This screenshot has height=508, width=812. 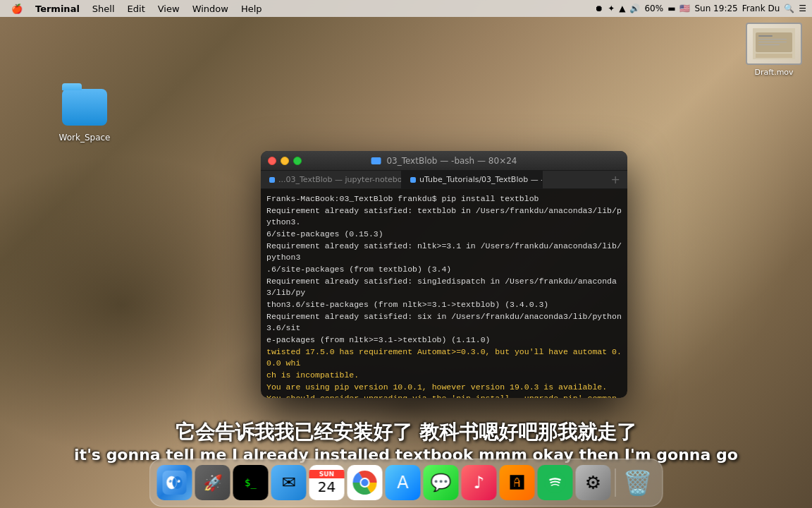 I want to click on dock-mail: ✉️, so click(x=289, y=483).